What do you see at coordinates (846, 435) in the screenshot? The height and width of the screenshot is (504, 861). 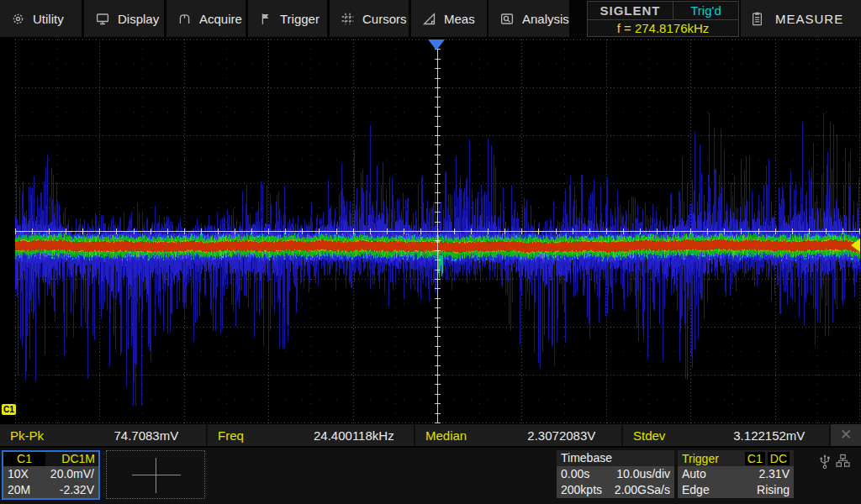 I see `close-measurements-button: ✕` at bounding box center [846, 435].